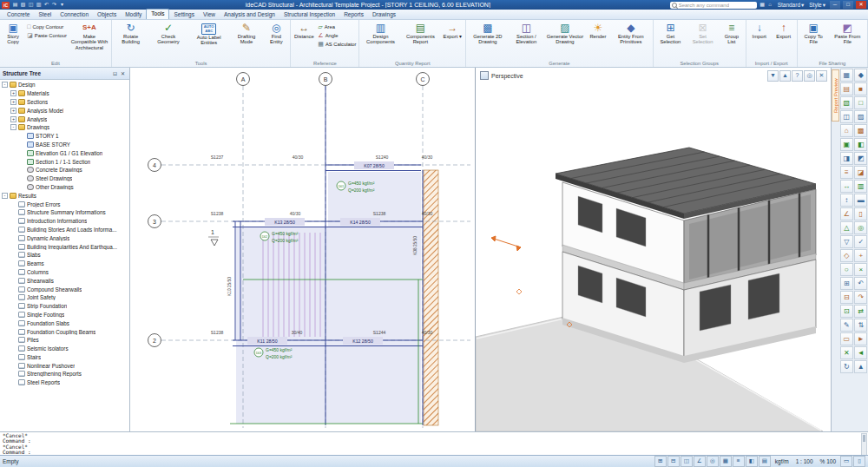 Image resolution: width=868 pixels, height=467 pixels. Describe the element at coordinates (814, 40) in the screenshot. I see `copy-to-file-button: ▣Copy To File` at that location.